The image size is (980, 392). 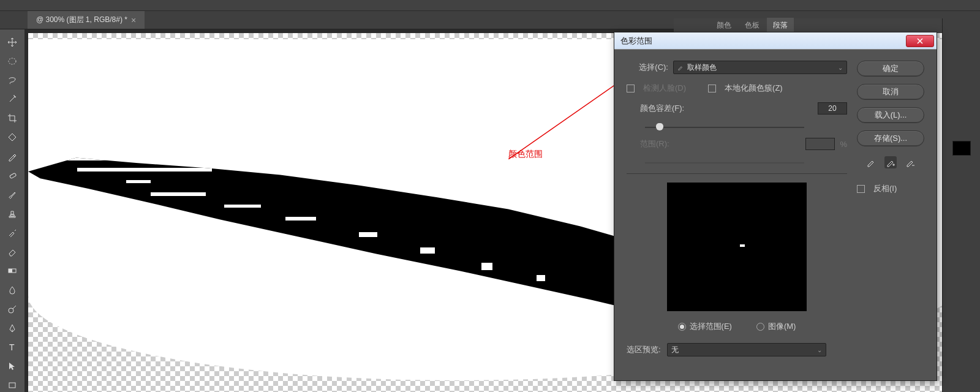 What do you see at coordinates (12, 309) in the screenshot?
I see `dodge-tool-icon` at bounding box center [12, 309].